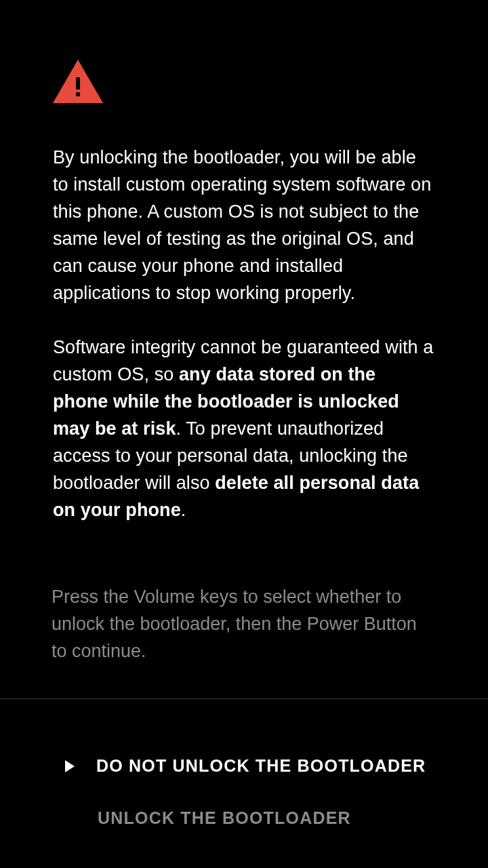 The image size is (488, 868). Describe the element at coordinates (224, 818) in the screenshot. I see `option-unlock-label: UNLOCK THE BOOTLOADER` at that location.